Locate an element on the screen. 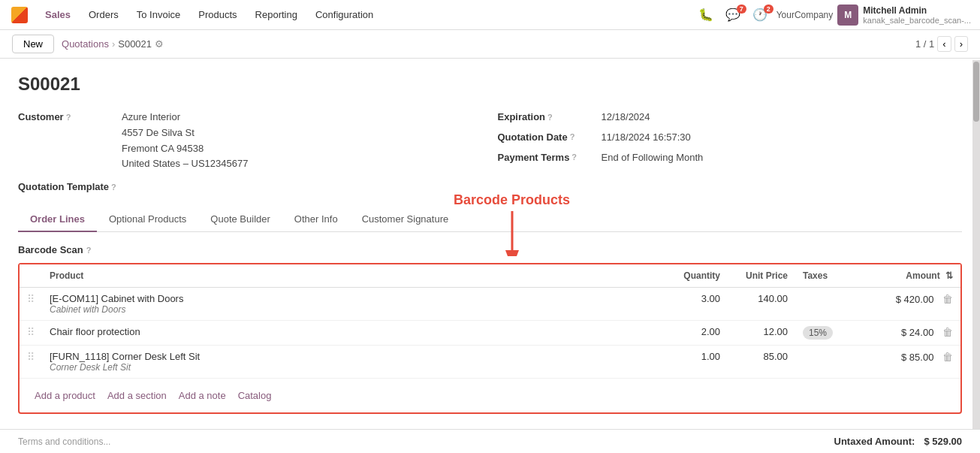 The height and width of the screenshot is (453, 980). scroll-thumb is located at coordinates (976, 92).